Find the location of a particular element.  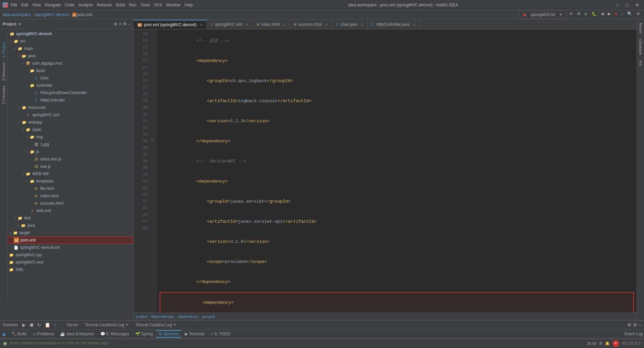

tab-spring: 🌱 Spring is located at coordinates (144, 334).